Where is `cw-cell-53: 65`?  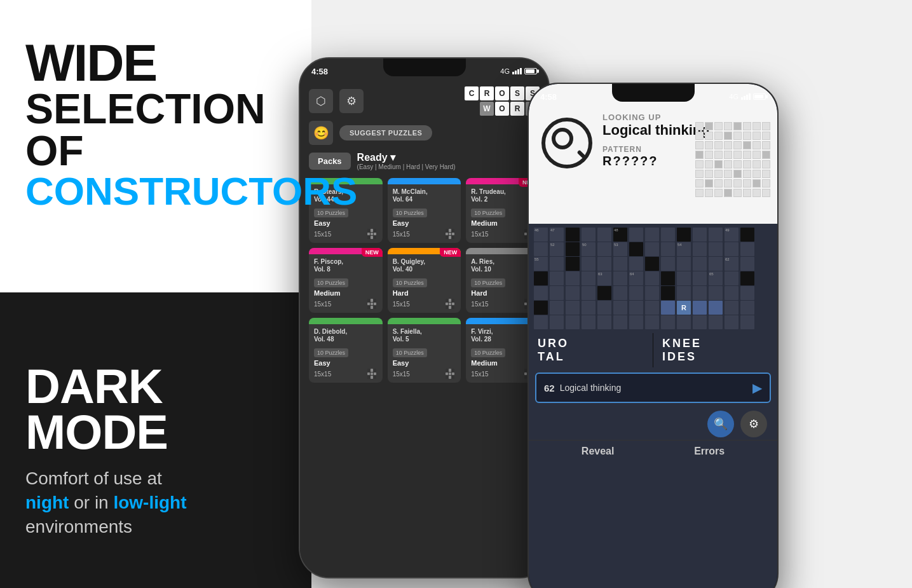 cw-cell-53: 65 is located at coordinates (716, 278).